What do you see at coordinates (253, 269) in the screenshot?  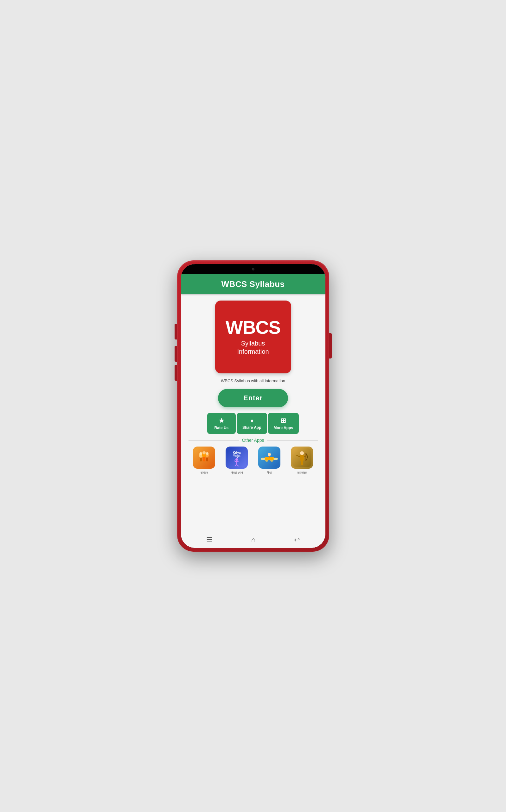 I see `notch-bar` at bounding box center [253, 269].